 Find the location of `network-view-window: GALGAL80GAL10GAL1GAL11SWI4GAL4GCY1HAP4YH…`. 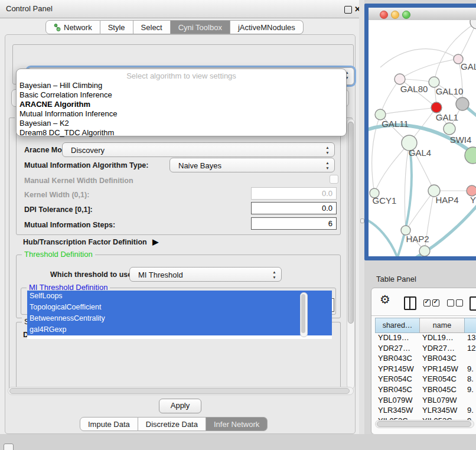

network-view-window: GALGAL80GAL10GAL1GAL11SWI4GAL4GCY1HAP4YH… is located at coordinates (420, 132).